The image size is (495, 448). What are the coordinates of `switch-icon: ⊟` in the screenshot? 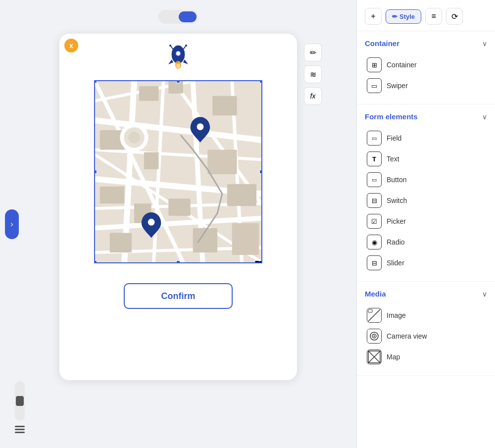 It's located at (374, 200).